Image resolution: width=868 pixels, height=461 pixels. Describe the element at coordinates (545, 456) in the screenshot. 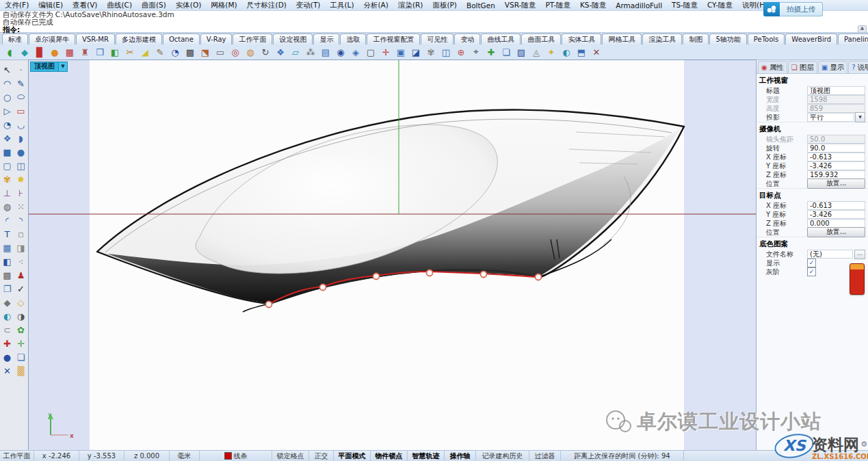

I see `status-cell: 过滤器` at that location.